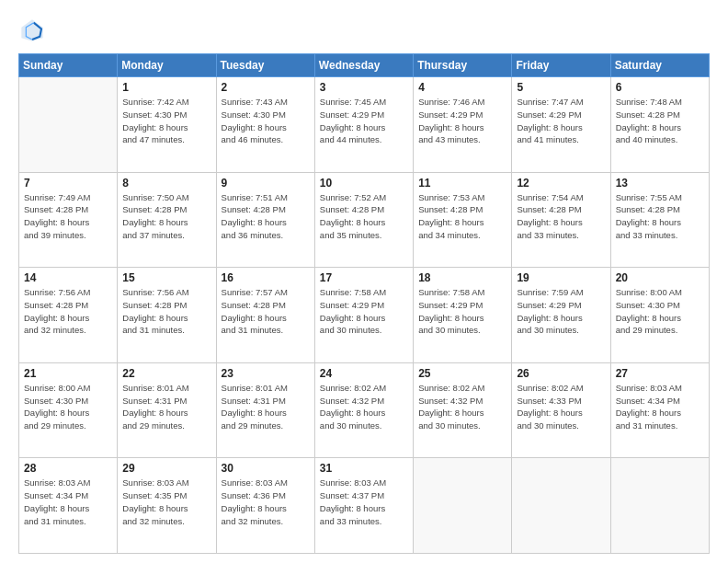  Describe the element at coordinates (660, 410) in the screenshot. I see `calendar-cell: 27Sunrise: 8:03 AM Sunset: 4:34 PM Dayli…` at that location.